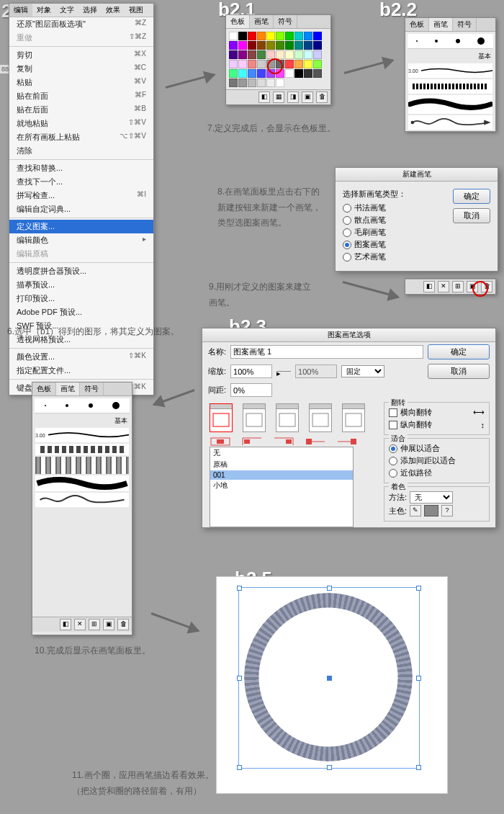 This screenshot has height=814, width=504. I want to click on b24-btn-new: ▣, so click(109, 625).